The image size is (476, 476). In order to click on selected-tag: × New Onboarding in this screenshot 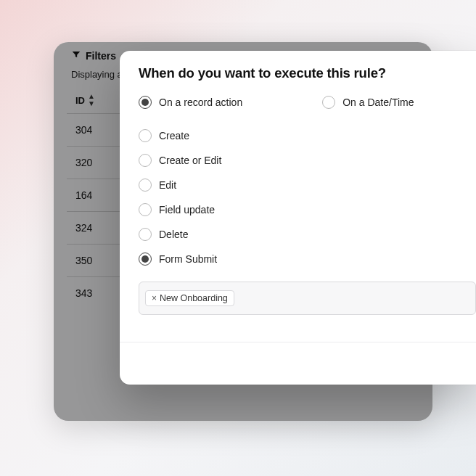, I will do `click(190, 298)`.